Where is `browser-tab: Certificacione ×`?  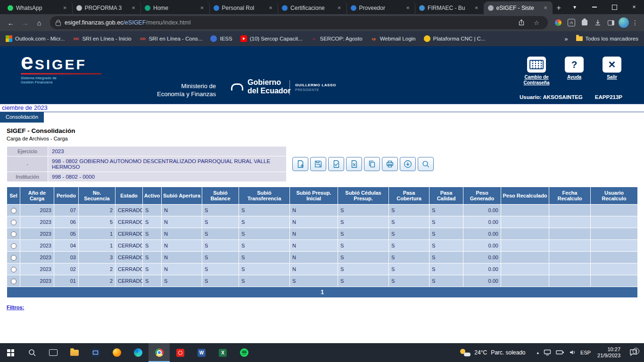 browser-tab: Certificacione × is located at coordinates (313, 8).